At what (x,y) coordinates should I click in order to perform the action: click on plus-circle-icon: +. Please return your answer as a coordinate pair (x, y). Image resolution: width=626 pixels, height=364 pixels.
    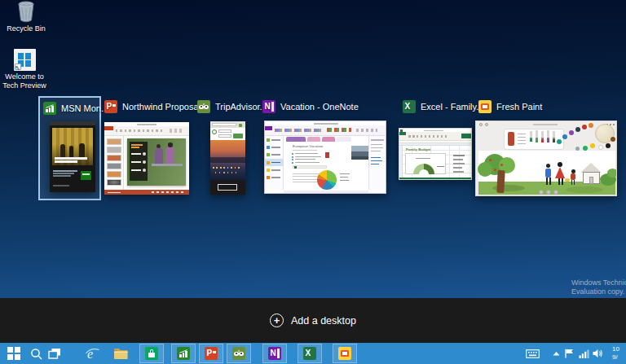
    Looking at the image, I should click on (277, 321).